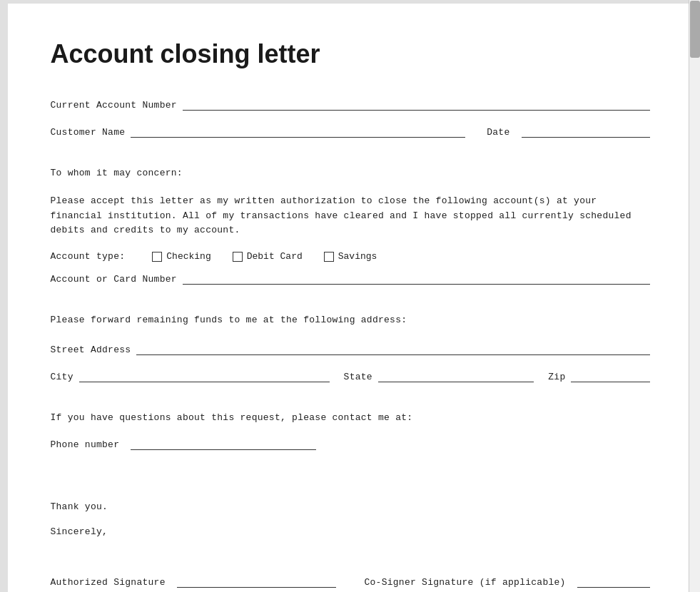  Describe the element at coordinates (190, 376) in the screenshot. I see `city-field: City` at that location.